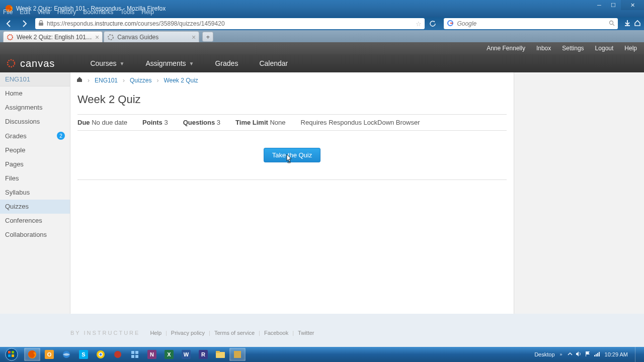  I want to click on canvas-logo: canvas, so click(30, 63).